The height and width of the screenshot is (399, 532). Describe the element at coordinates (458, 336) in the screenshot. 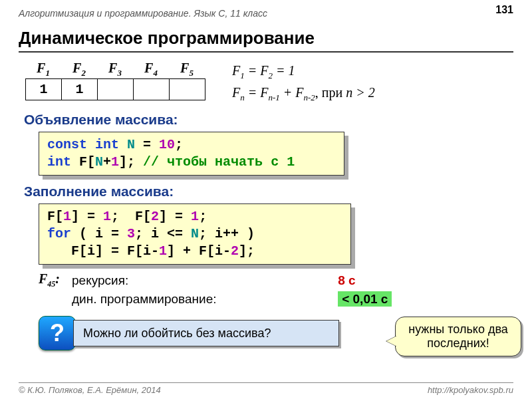

I see `callout-bubble: нужны только два последних!` at that location.